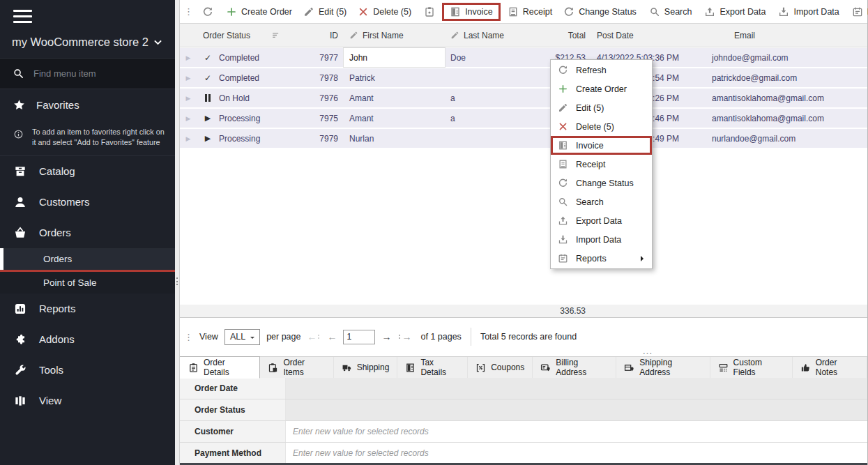  Describe the element at coordinates (188, 11) in the screenshot. I see `toolbar-overflow-icon: ⋮` at that location.